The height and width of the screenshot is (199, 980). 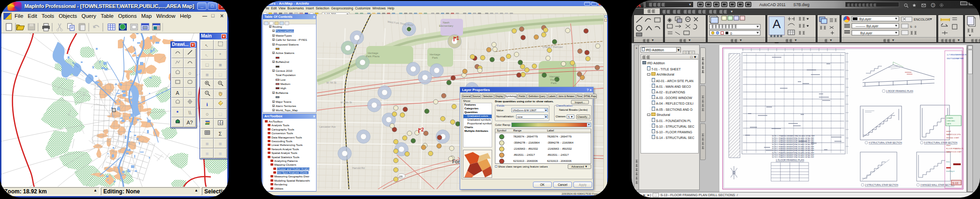 What do you see at coordinates (950, 58) in the screenshot?
I see `svg-text: 3307700` at bounding box center [950, 58].